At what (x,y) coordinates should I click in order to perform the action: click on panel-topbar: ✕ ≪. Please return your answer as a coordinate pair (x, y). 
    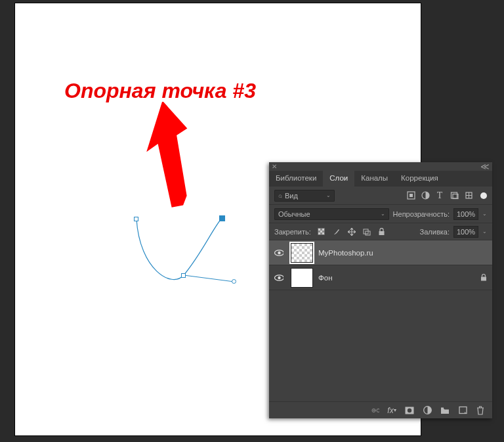
    Looking at the image, I should click on (381, 167).